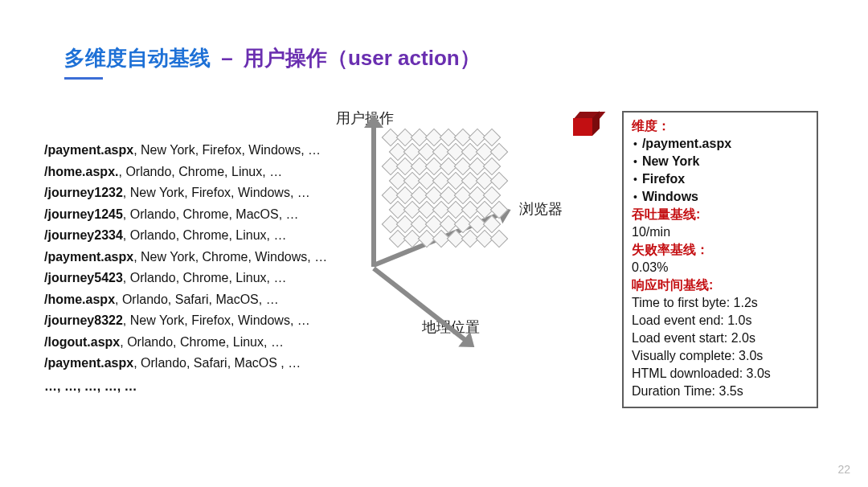 This screenshot has height=487, width=868. What do you see at coordinates (197, 299) in the screenshot?
I see `list-item-rest: , Orlando, Safari, MacOS, …` at bounding box center [197, 299].